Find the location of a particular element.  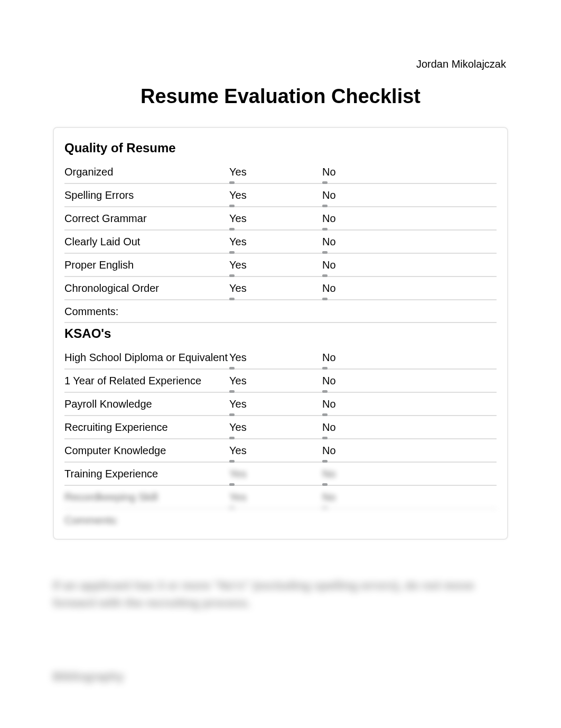

table-row: 1 Year of Related Experience Yes No is located at coordinates (280, 381).